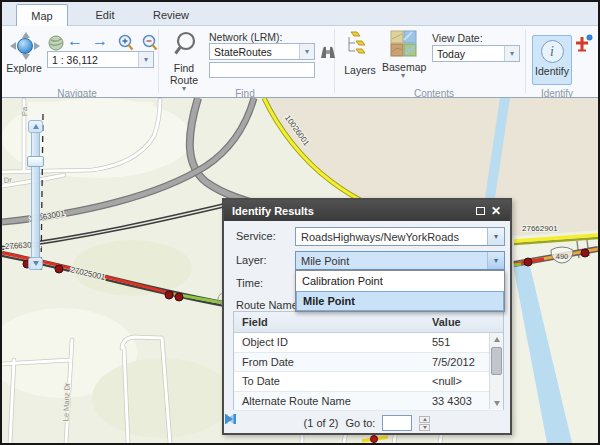  What do you see at coordinates (552, 71) in the screenshot?
I see `identify-button-label: Identify` at bounding box center [552, 71].